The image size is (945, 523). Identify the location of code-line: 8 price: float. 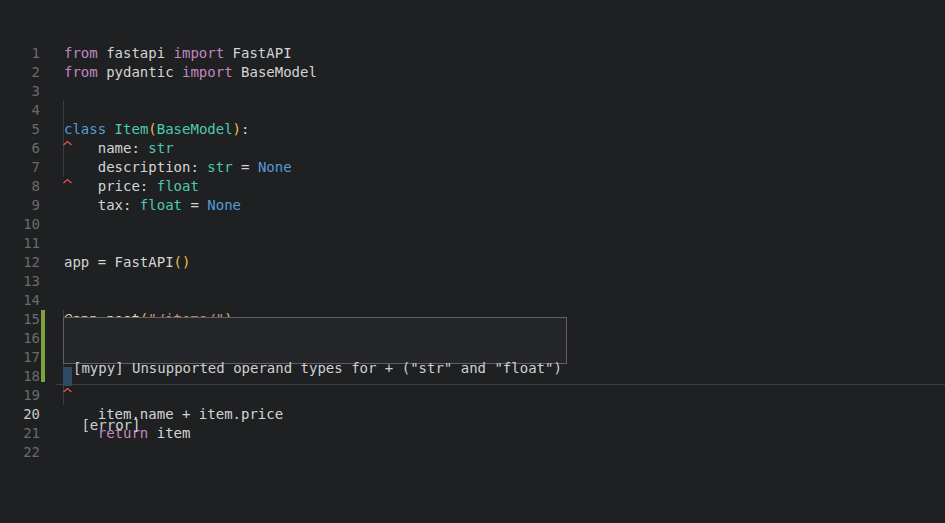
(472, 186).